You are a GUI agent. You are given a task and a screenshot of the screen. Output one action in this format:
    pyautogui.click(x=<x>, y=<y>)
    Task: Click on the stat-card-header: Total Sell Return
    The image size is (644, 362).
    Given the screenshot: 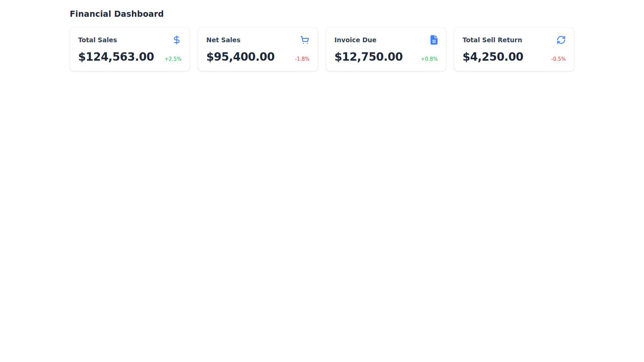 What is the action you would take?
    pyautogui.click(x=514, y=40)
    